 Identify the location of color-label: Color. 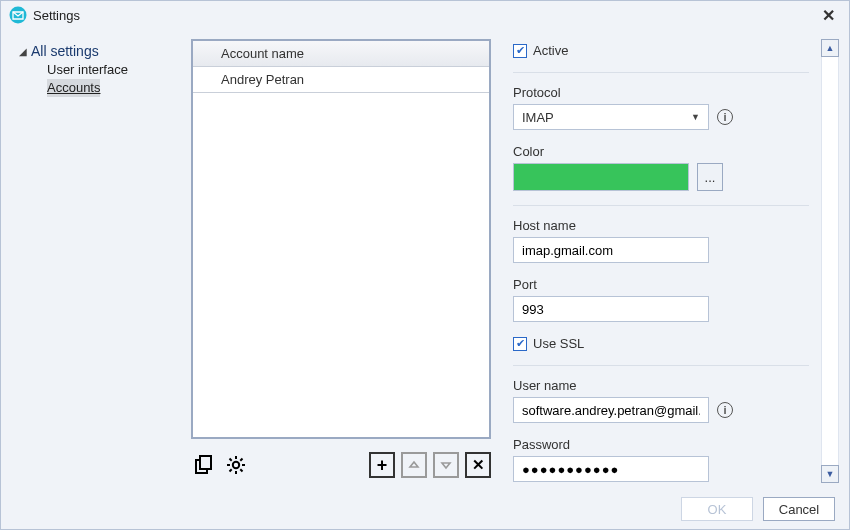
(661, 152).